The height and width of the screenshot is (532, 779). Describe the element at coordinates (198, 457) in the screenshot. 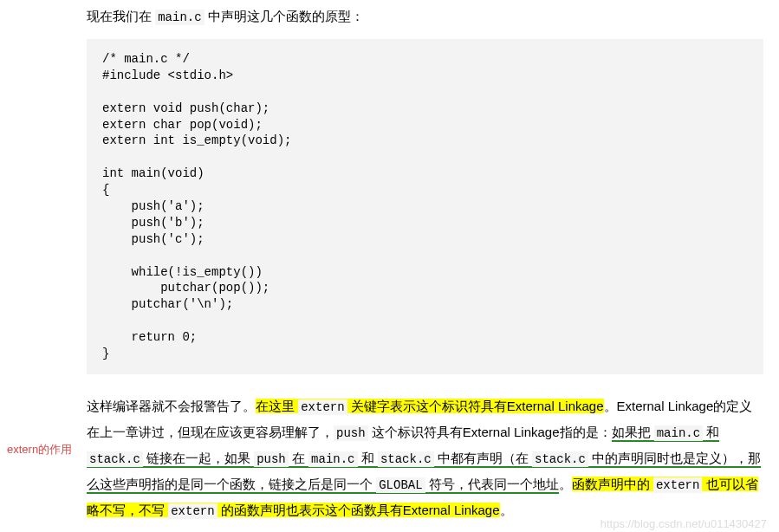

I see `ul-text: 链接在一起，如果` at that location.